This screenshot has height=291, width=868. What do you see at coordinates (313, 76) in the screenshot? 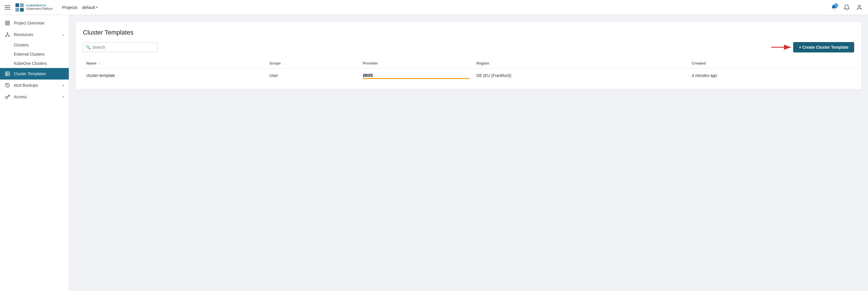
I see `cell-scope: User` at bounding box center [313, 76].